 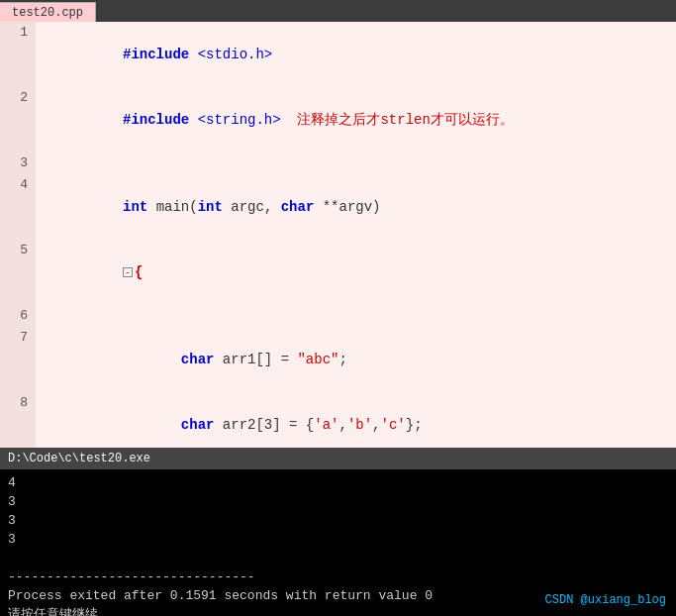 I want to click on code-line: #include <stdio.h>, so click(x=356, y=54).